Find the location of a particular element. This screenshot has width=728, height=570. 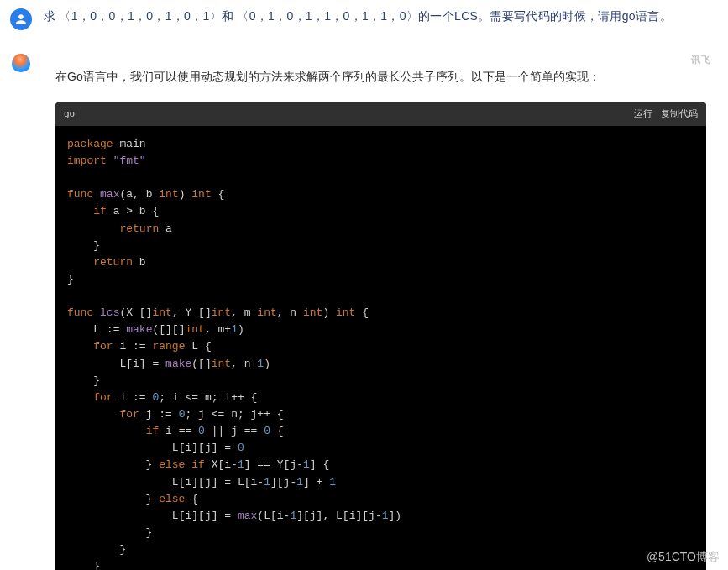

watermark: @51CTO博客 is located at coordinates (683, 557).